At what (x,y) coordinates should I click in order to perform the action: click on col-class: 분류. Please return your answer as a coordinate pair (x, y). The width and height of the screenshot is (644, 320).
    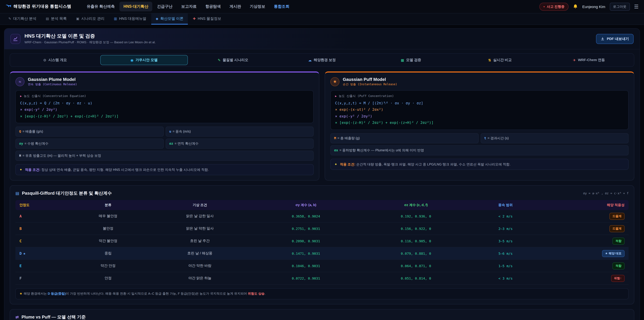
    Looking at the image, I should click on (108, 205).